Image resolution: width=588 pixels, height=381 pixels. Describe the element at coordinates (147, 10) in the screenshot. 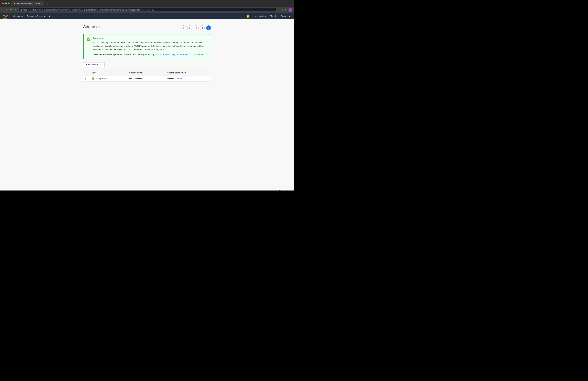

I see `address-bar: 🔒 https://console.aws.amazon.com/iam/hom…` at that location.